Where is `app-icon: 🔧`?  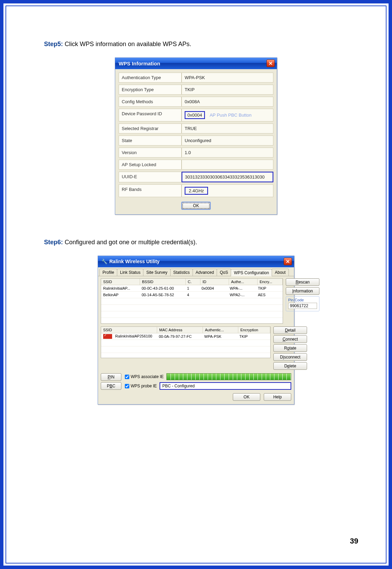
app-icon: 🔧 is located at coordinates (105, 261).